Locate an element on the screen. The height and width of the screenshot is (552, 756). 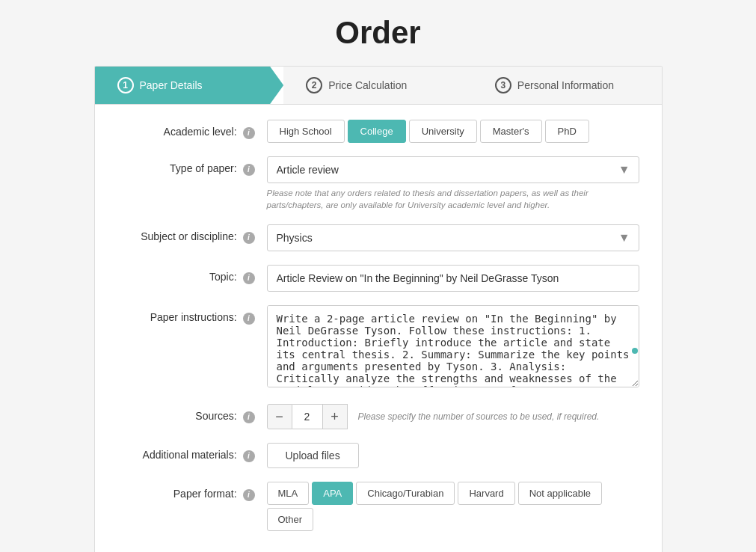
subject-discipline-control: Physics Mathematics Chemistry Biology Hi… is located at coordinates (453, 238).